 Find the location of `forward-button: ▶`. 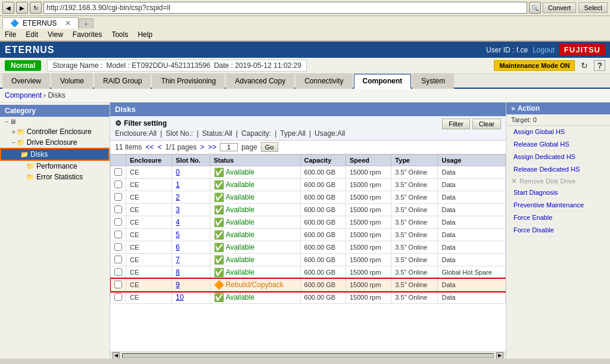

forward-button: ▶ is located at coordinates (22, 8).